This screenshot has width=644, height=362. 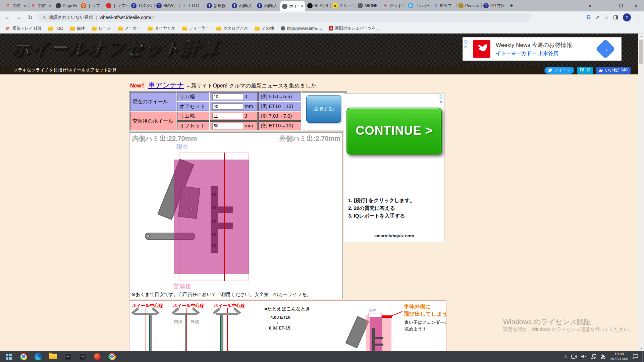 I want to click on tab-title: T U C, so click(x=194, y=6).